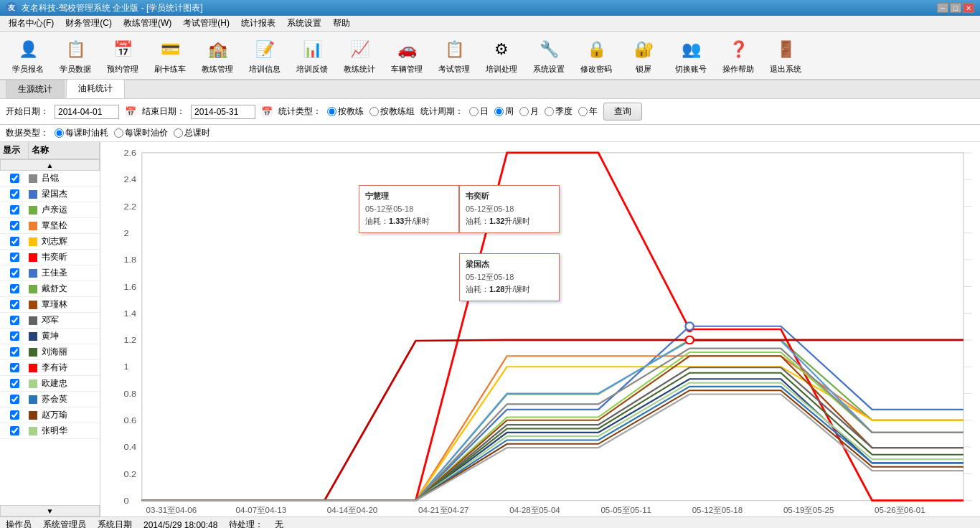 This screenshot has height=528, width=980. Describe the element at coordinates (50, 258) in the screenshot. I see `list-item: 韦奕昕` at that location.